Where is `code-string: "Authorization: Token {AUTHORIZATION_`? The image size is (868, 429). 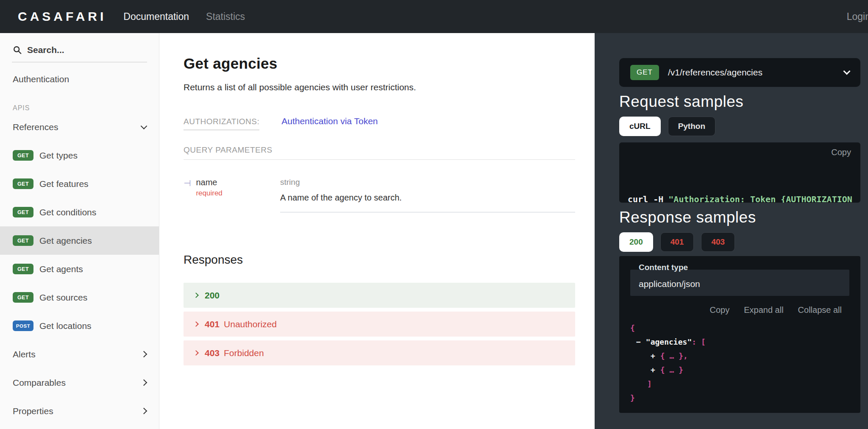 code-string: "Authorization: Token {AUTHORIZATION_ is located at coordinates (763, 198).